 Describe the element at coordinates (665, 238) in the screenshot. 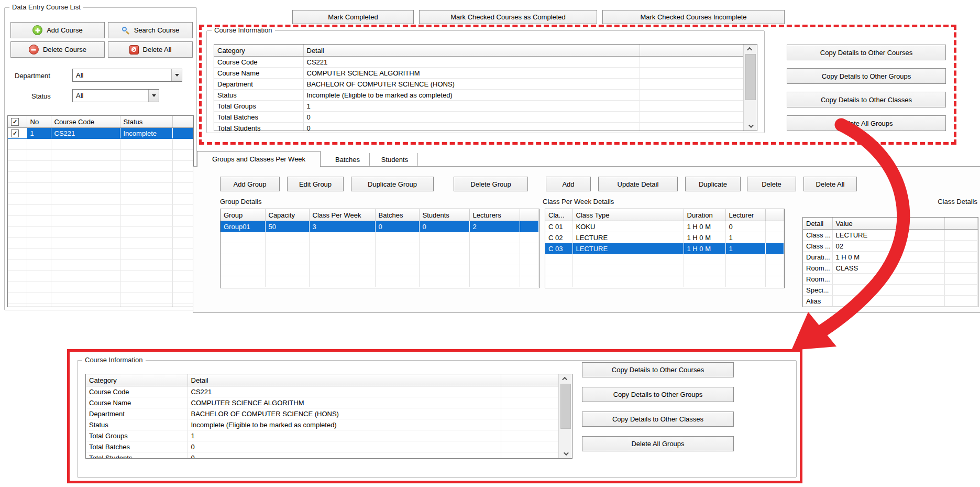

I see `class-row-c02: C 02LECTURE1 H 0 M1` at that location.